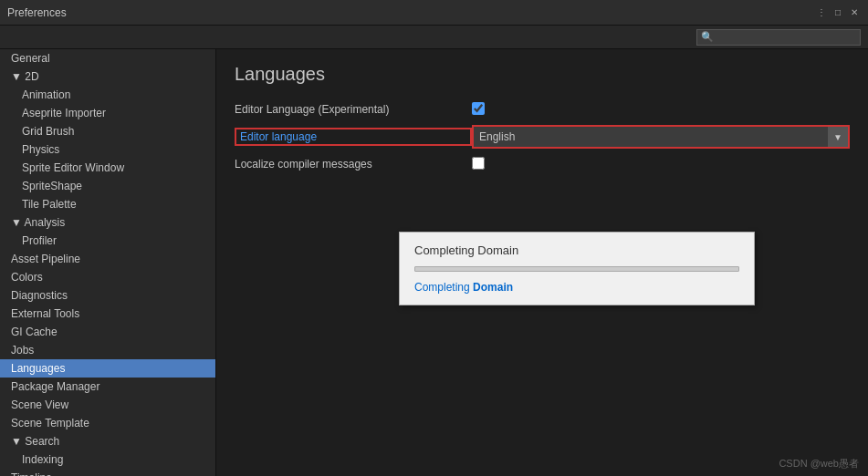 This screenshot has height=476, width=868. Describe the element at coordinates (787, 37) in the screenshot. I see `search-input` at that location.